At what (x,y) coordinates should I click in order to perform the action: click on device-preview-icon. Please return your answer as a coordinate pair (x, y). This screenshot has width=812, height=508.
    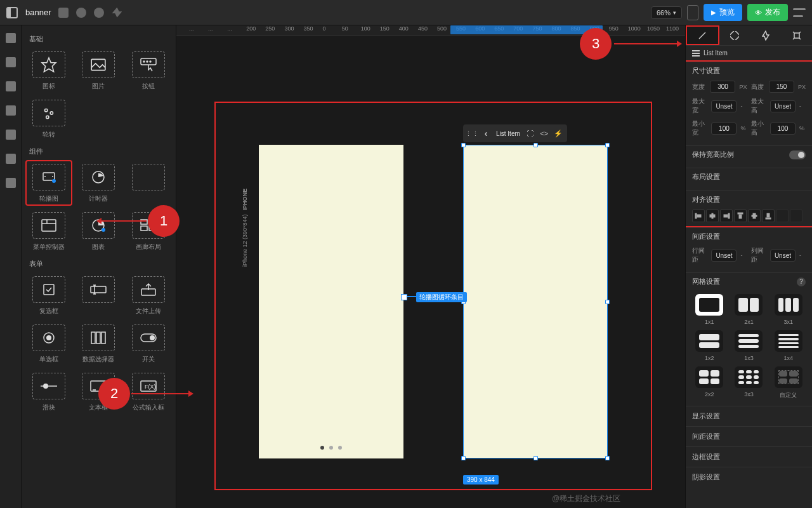
    Looking at the image, I should click on (693, 13).